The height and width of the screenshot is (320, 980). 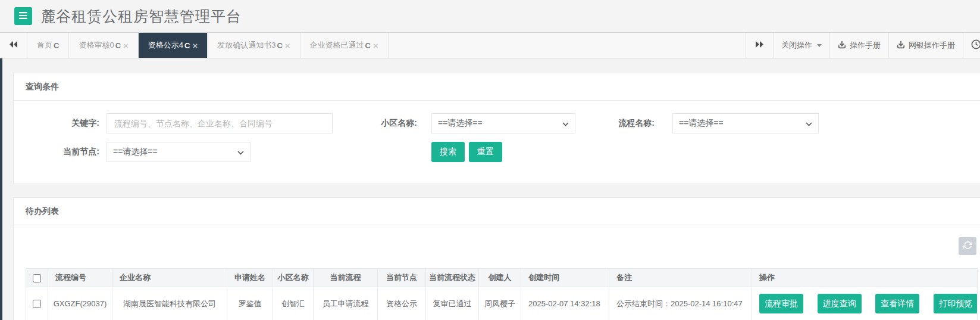 What do you see at coordinates (60, 123) in the screenshot?
I see `keyword-label: 关键字:` at bounding box center [60, 123].